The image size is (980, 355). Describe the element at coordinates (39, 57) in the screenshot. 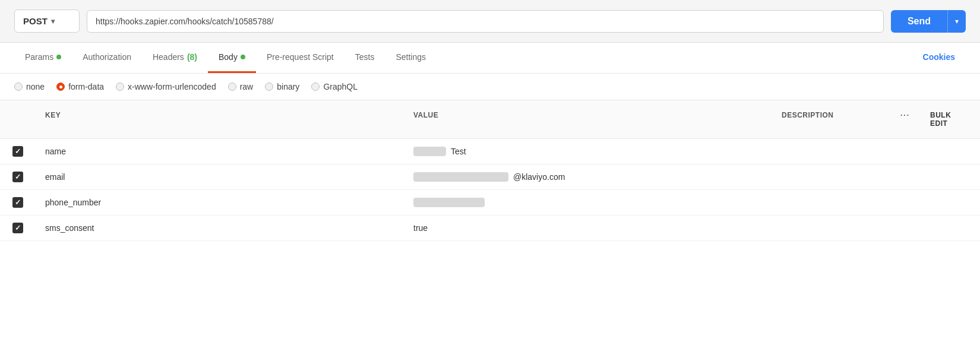

I see `params-label: Params` at that location.